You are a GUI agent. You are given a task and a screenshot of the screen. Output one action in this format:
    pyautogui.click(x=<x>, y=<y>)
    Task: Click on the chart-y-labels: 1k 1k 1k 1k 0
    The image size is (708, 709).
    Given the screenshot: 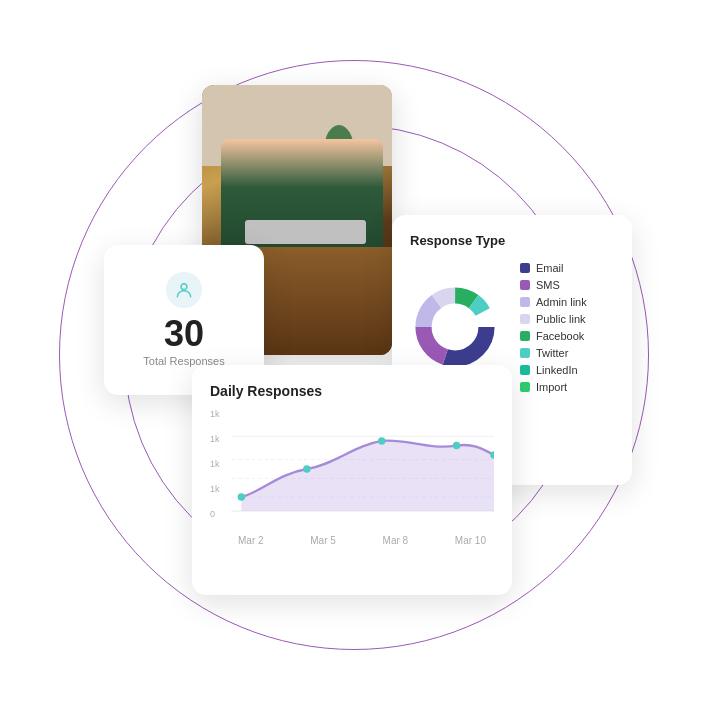 What is the action you would take?
    pyautogui.click(x=215, y=464)
    